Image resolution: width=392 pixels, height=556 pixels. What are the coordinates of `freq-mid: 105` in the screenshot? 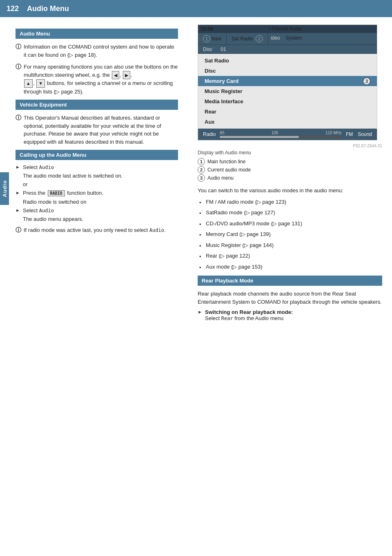 It's located at (275, 133).